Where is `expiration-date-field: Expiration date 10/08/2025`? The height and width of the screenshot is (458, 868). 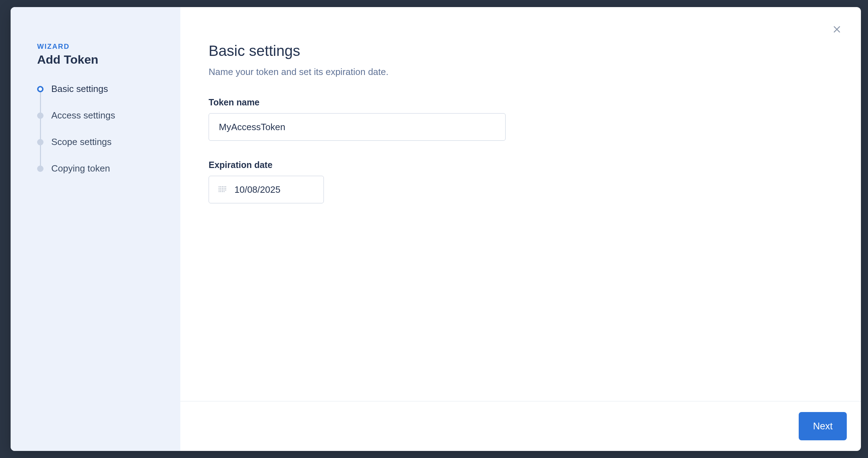
expiration-date-field: Expiration date 10/08/2025 is located at coordinates (520, 182).